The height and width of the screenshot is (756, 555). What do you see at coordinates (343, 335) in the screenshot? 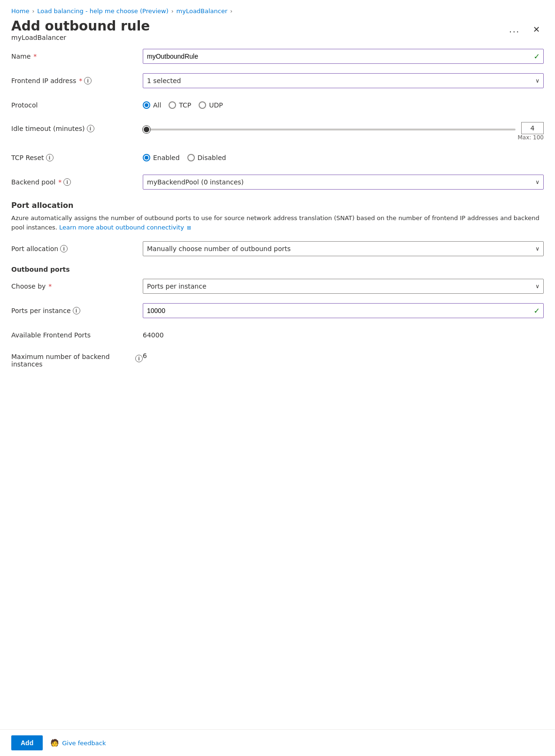
I see `available-frontend-ports-control: 64000` at bounding box center [343, 335].